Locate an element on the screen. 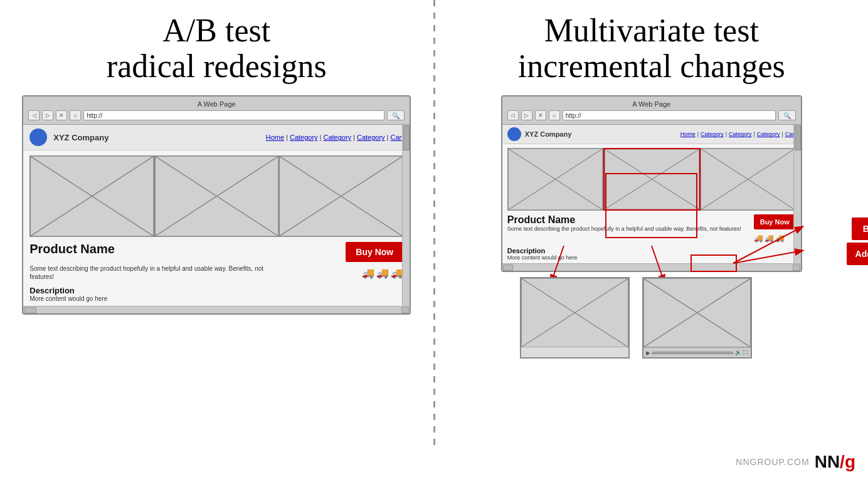  nav-home-right: Home is located at coordinates (688, 134).